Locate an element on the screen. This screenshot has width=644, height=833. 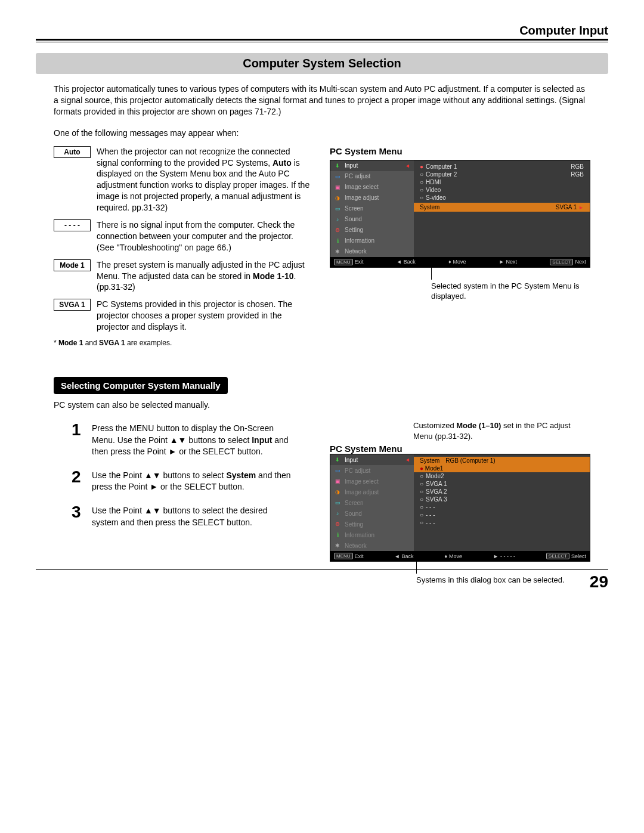
step-text-2: Use the Point ▲▼ buttons to select Syste… is located at coordinates (193, 481).